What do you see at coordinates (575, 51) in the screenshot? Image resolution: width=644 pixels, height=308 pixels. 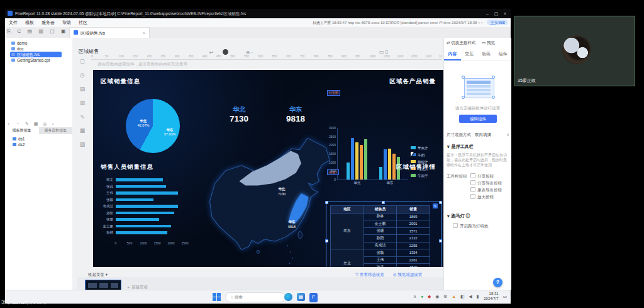 I see `video-participant-window: 35廖正政` at bounding box center [575, 51].